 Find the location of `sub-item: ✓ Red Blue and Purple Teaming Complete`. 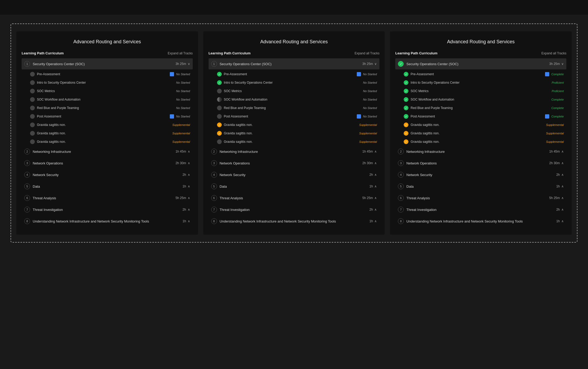

sub-item: ✓ Red Blue and Purple Teaming Complete is located at coordinates (485, 108).